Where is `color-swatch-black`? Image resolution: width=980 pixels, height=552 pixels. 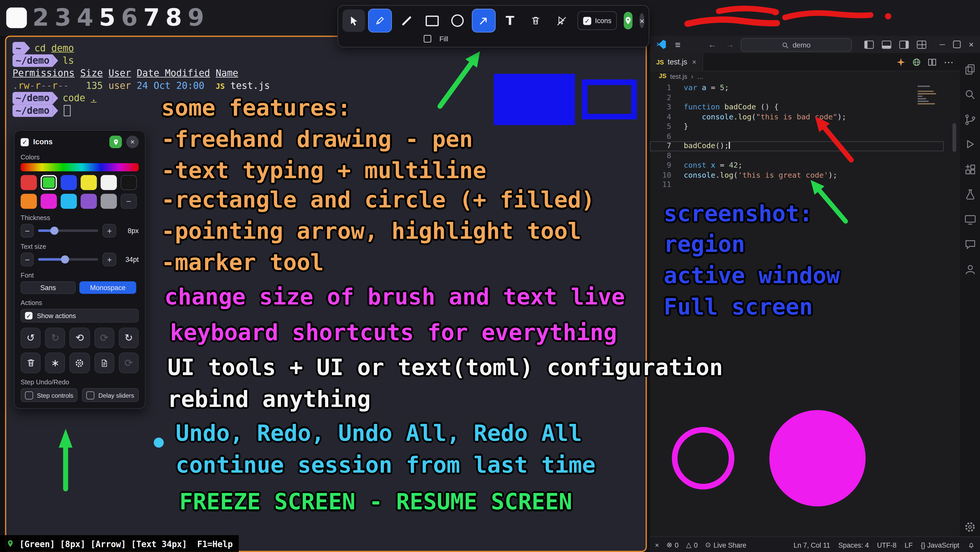
color-swatch-black is located at coordinates (129, 183).